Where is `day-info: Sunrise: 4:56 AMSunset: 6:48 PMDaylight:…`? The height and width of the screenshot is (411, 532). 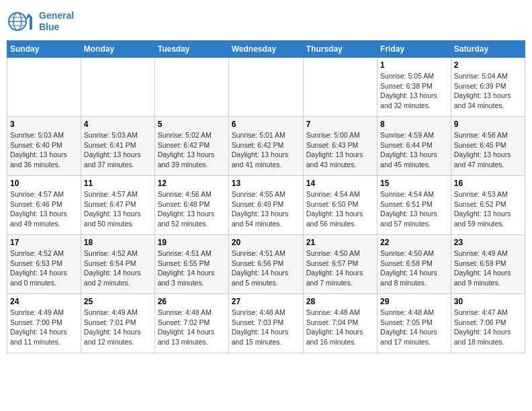 day-info: Sunrise: 4:56 AMSunset: 6:48 PMDaylight:… is located at coordinates (192, 210).